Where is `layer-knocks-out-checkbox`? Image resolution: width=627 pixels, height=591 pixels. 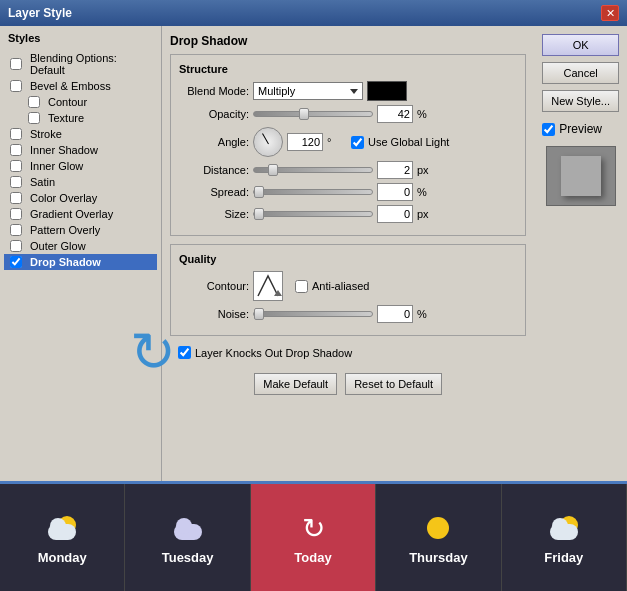 layer-knocks-out-checkbox is located at coordinates (184, 352).